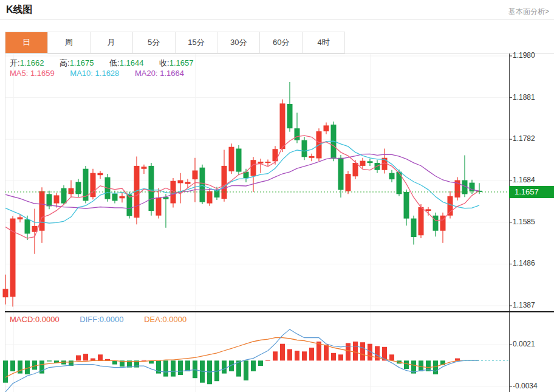  Describe the element at coordinates (175, 43) in the screenshot. I see `timeframe-tabs: 日 周 月 5分 15分 30分 60分 4时` at that location.